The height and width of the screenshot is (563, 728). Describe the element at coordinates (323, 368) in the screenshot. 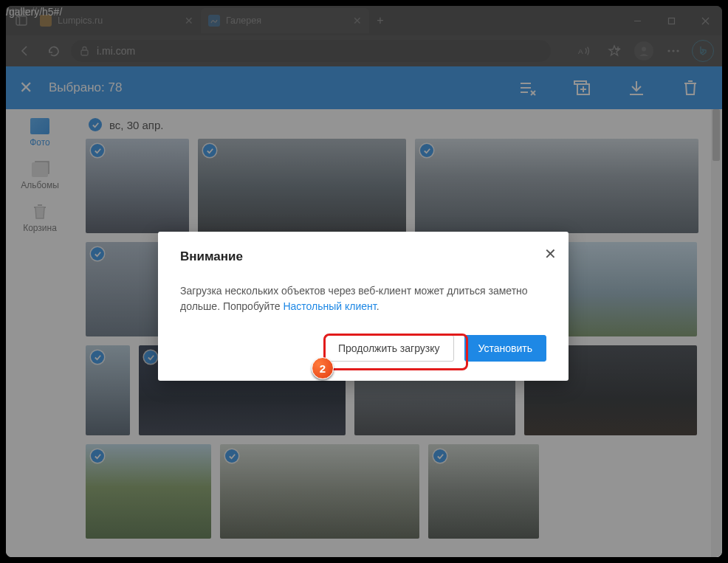

I see `annotation-badge: 2` at that location.